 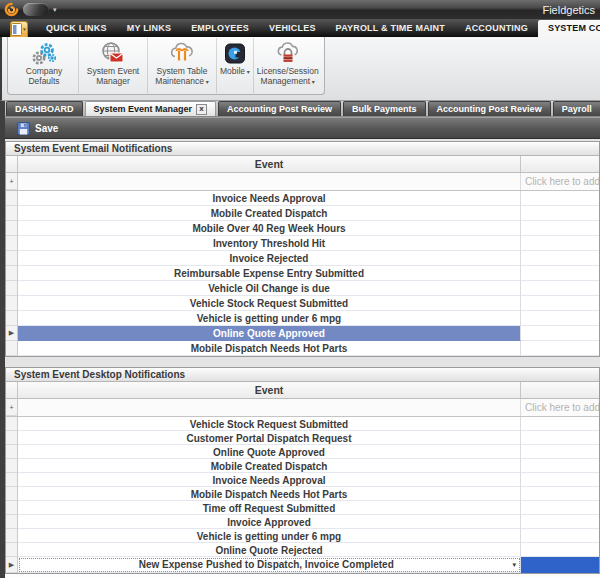 I want to click on event-cell: Mobile Over 40 Reg Week Hours, so click(x=270, y=228).